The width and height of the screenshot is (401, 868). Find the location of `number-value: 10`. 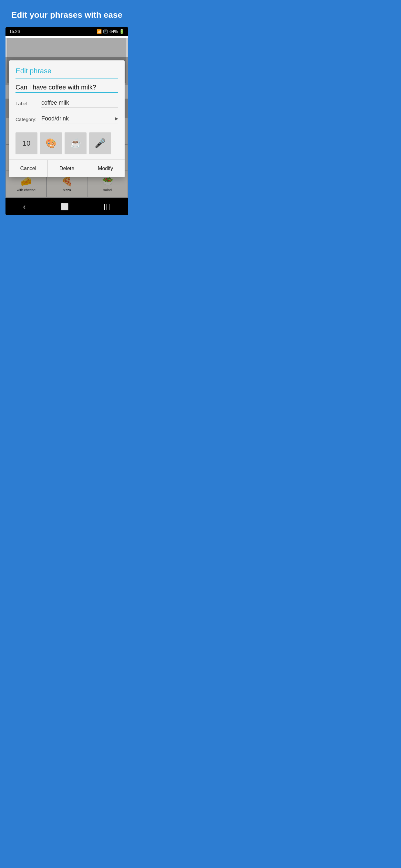

number-value: 10 is located at coordinates (26, 144).